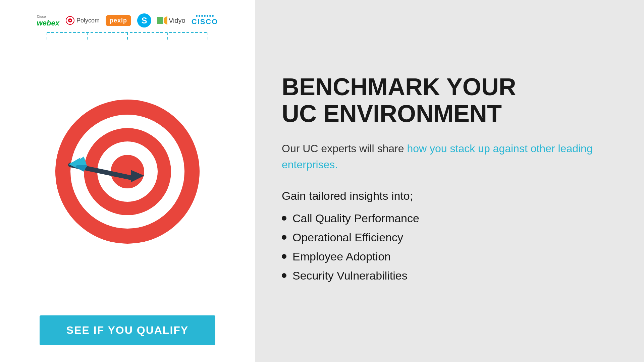 This screenshot has width=644, height=362. I want to click on logo-webex: Cisco webex, so click(48, 21).